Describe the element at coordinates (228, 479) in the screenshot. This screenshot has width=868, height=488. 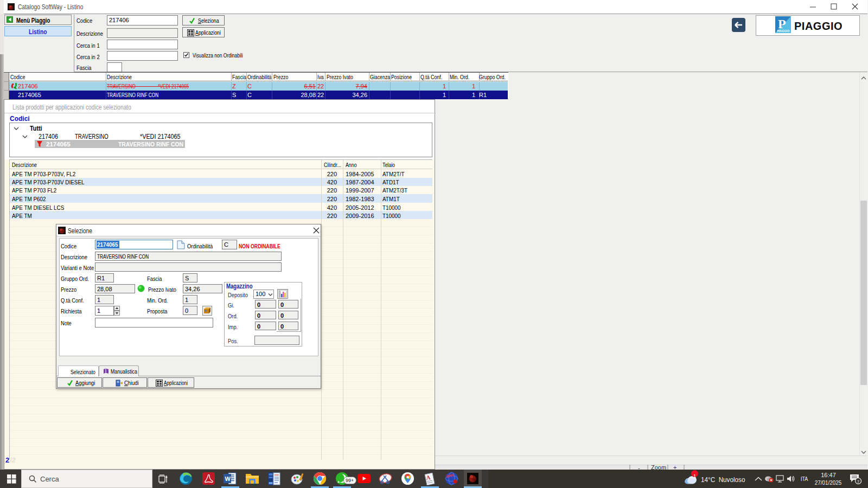
I see `svg-text: W` at that location.